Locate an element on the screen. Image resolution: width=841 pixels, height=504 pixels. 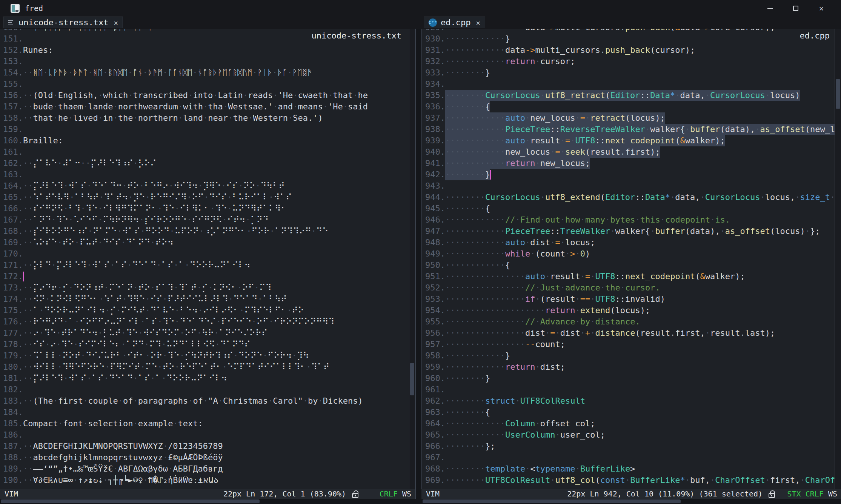
editor-line: 166.··⠎⠊⠛⠝⠫·⠃⠹·⠹⠑·⠊⠇⠻⠛⠹⠍⠁⠝⠂·⠹⠑·⠊⠇⠻⠅⠂·⠹⠑·… is located at coordinates (208, 209).